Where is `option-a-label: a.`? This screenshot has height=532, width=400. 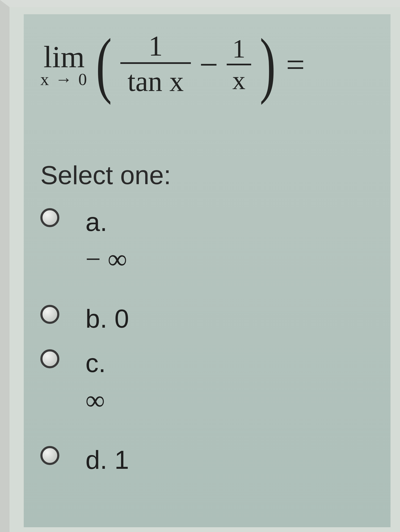 option-a-label: a. is located at coordinates (106, 222).